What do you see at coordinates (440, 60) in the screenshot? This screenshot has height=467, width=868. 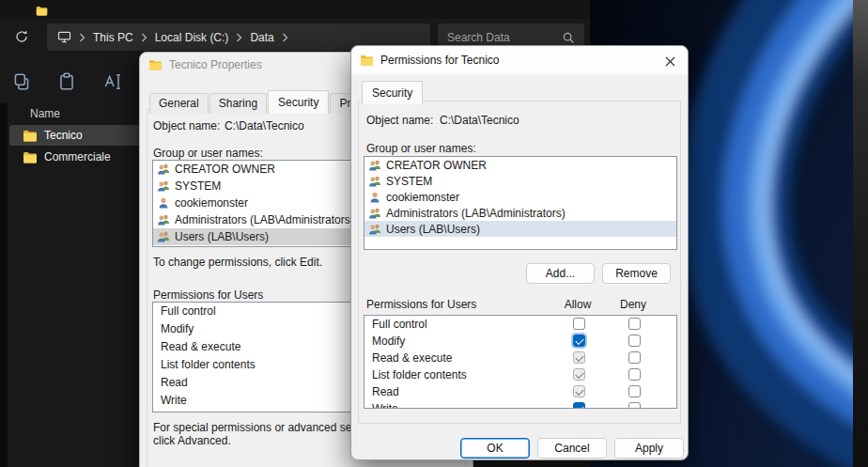 I see `dialog-title: Permissions for Tecnico` at bounding box center [440, 60].